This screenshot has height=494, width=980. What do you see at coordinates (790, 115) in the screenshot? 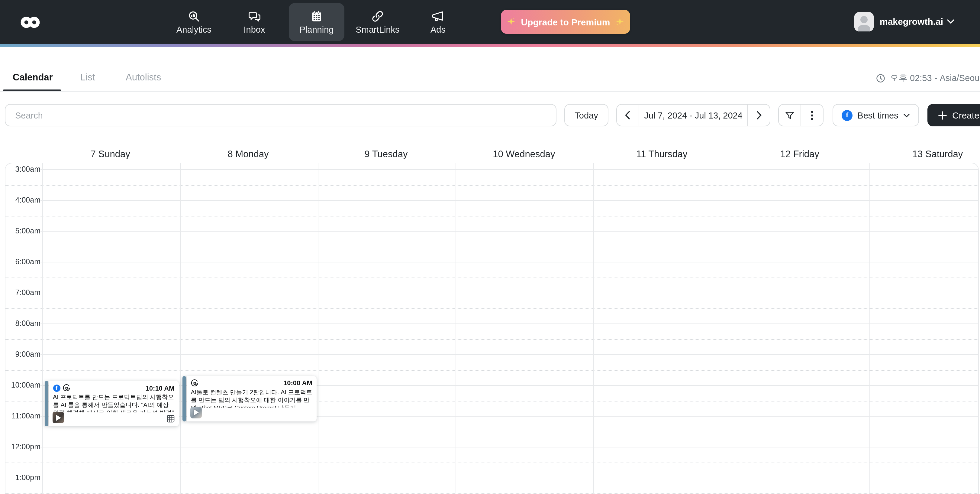
I see `filter-funnel-icon` at bounding box center [790, 115].